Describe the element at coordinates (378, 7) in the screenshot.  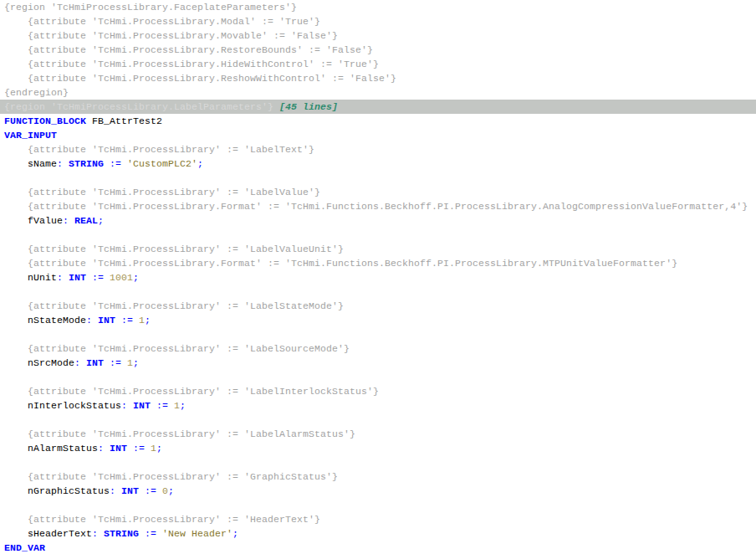
I see `code-line: {region 'TcHmiProcessLibrary.FaceplatePa…` at that location.